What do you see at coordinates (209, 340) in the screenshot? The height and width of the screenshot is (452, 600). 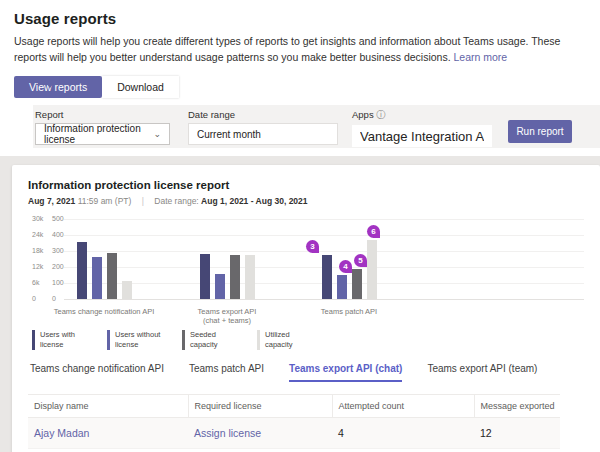 I see `legend-item: Seeded capacity` at bounding box center [209, 340].